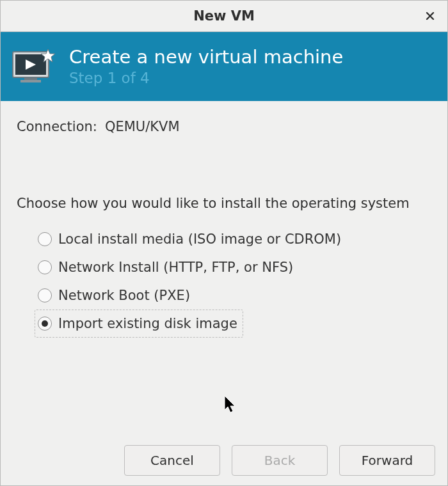  What do you see at coordinates (191, 239) in the screenshot?
I see `radio-local-media: Local install media (ISO image or CDROM)` at bounding box center [191, 239].